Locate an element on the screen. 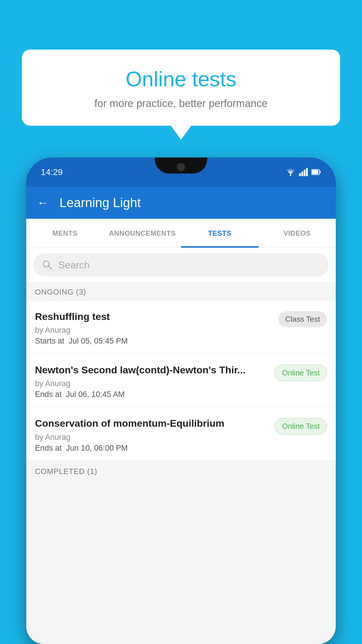  test-item: Newton's Second law(contd)-Newton's Thir… is located at coordinates (181, 381).